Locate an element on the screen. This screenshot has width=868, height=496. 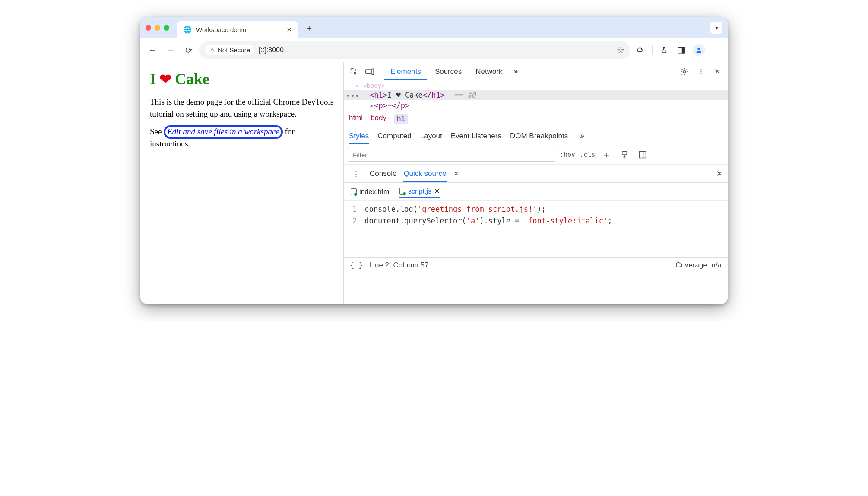
close-tab-icon: ✕ is located at coordinates (289, 29).